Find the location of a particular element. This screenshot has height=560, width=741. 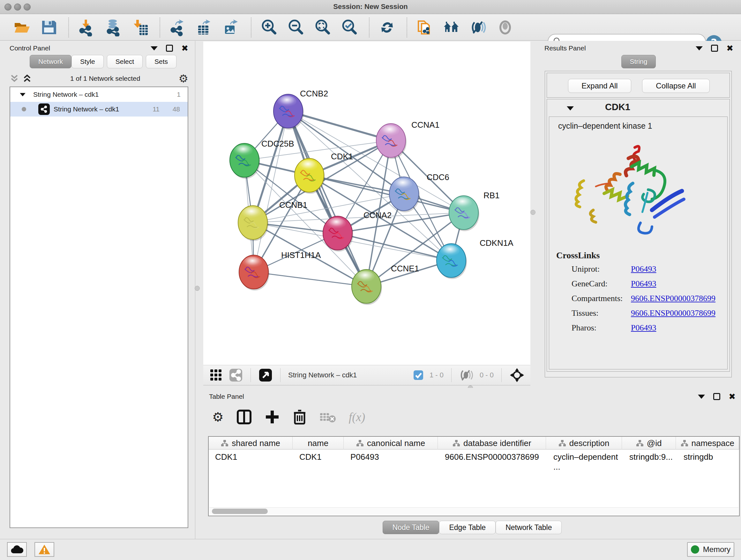

table-panel-close-icon: ✖ is located at coordinates (732, 397).